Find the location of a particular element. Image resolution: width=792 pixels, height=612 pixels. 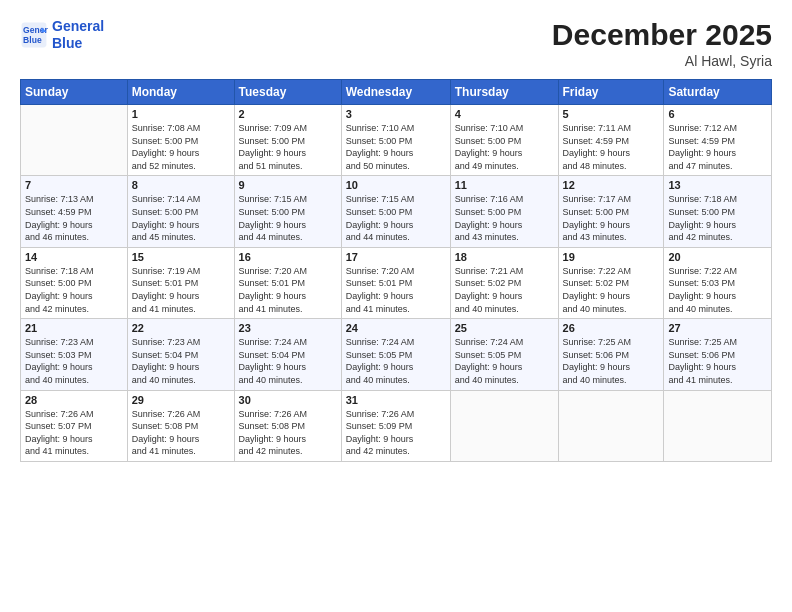

day-number: 1 is located at coordinates (181, 114).